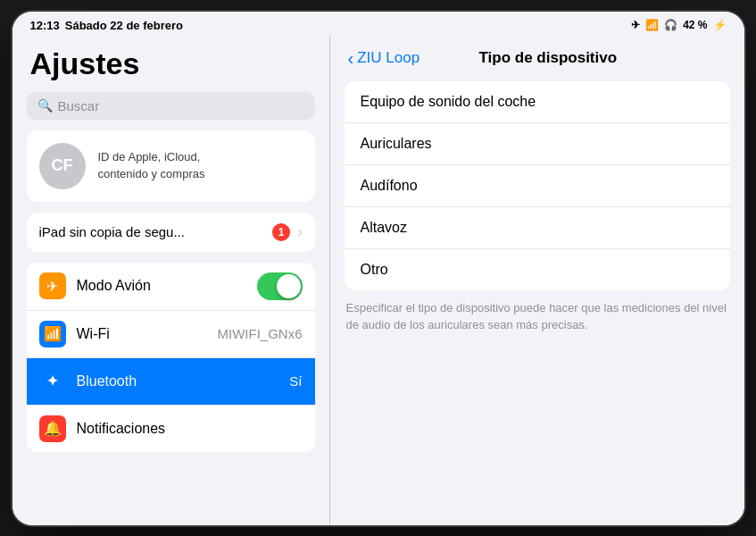  Describe the element at coordinates (396, 144) in the screenshot. I see `device-type-auriculares-label: Auriculares` at that location.